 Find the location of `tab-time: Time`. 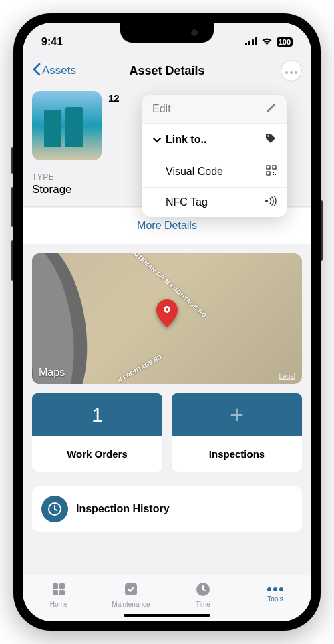

tab-time: Time is located at coordinates (203, 595).